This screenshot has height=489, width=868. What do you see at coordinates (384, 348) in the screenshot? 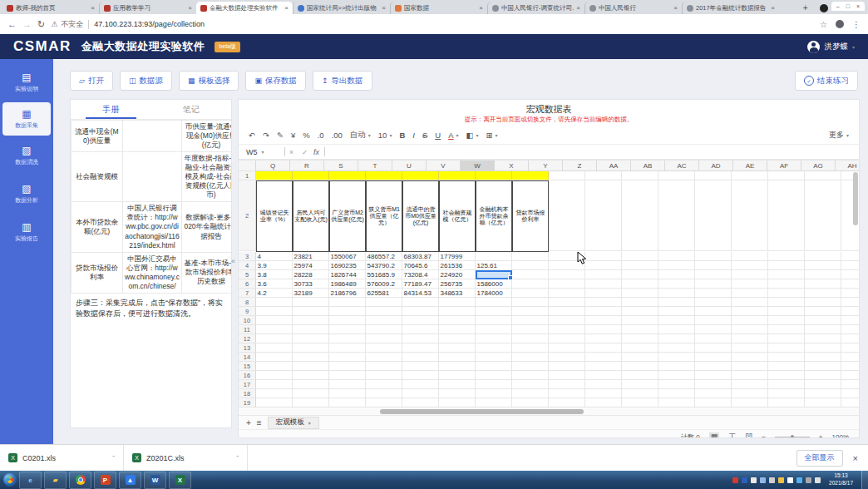
I see `cell-T13` at bounding box center [384, 348].